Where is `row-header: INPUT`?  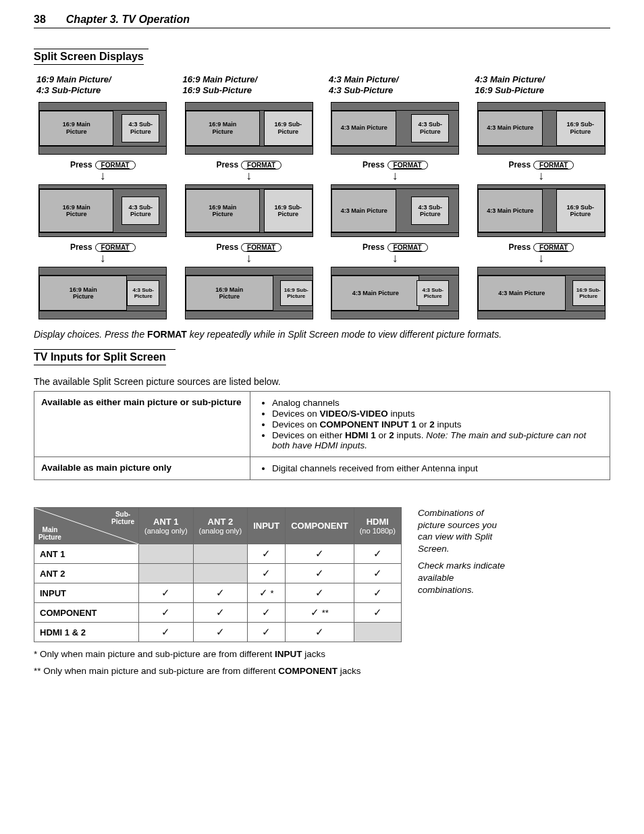
row-header: INPUT is located at coordinates (86, 593).